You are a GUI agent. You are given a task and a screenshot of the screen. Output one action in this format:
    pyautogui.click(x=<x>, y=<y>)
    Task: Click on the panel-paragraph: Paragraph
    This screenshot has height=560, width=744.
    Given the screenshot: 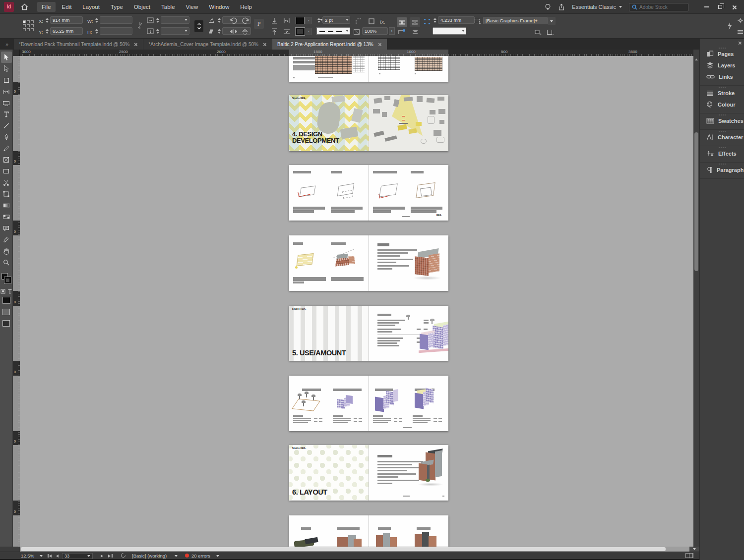 What is the action you would take?
    pyautogui.click(x=722, y=169)
    